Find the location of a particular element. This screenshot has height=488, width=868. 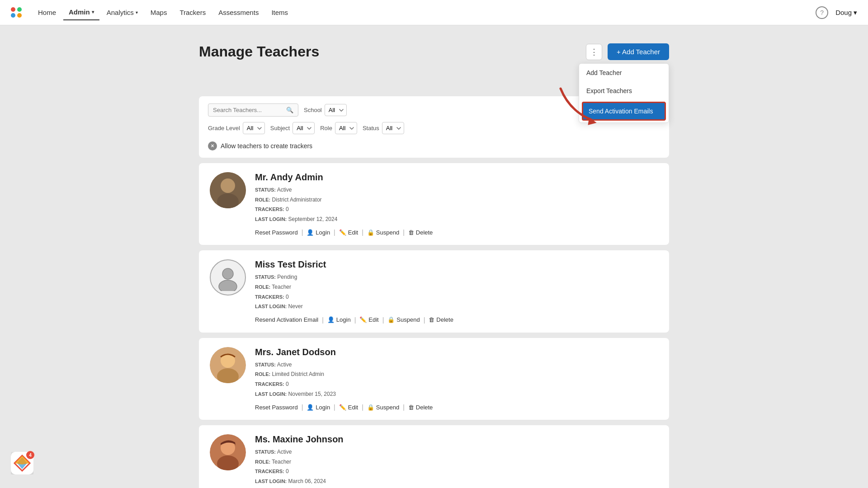

dropdown-send-activation: Send Activation Emails is located at coordinates (624, 111).